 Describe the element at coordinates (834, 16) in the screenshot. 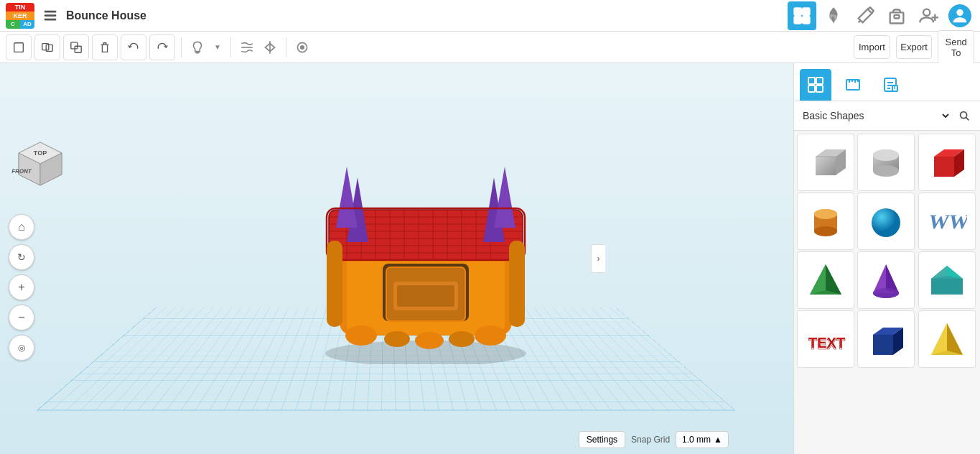

I see `community-btn` at that location.